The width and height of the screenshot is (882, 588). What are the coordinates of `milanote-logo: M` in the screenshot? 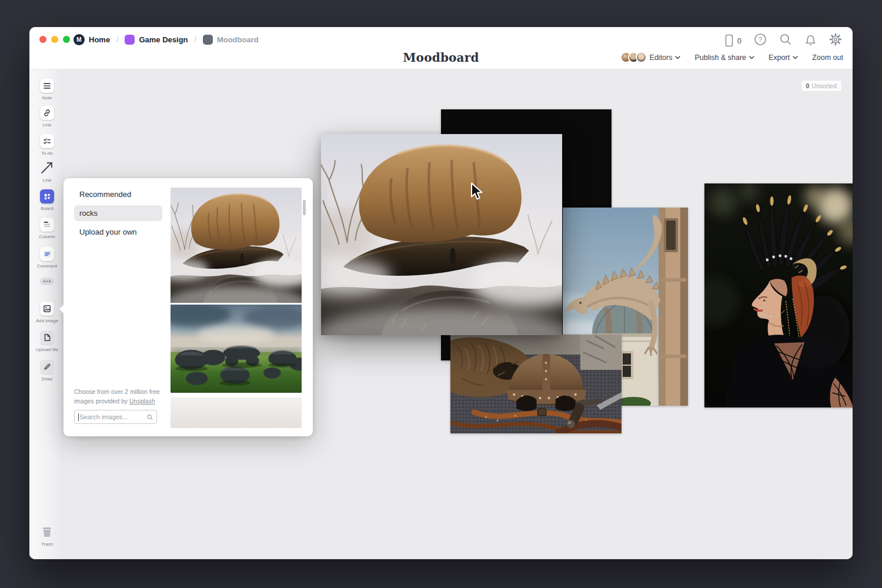 It's located at (79, 40).